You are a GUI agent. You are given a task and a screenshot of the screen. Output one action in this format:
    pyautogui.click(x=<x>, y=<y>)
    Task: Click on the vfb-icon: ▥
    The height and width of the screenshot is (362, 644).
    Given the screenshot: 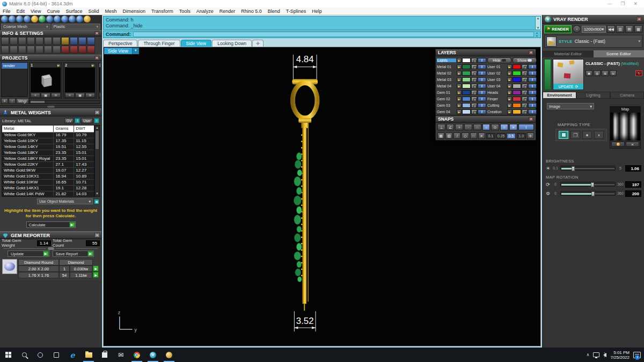 What is the action you would take?
    pyautogui.click(x=620, y=29)
    